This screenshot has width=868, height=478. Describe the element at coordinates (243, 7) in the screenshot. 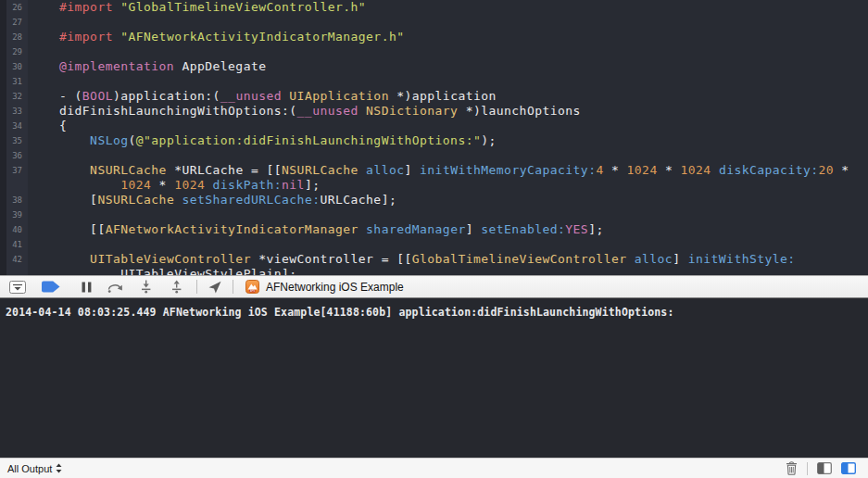

I see `code-token: "GlobalTimelineViewController.h"` at that location.